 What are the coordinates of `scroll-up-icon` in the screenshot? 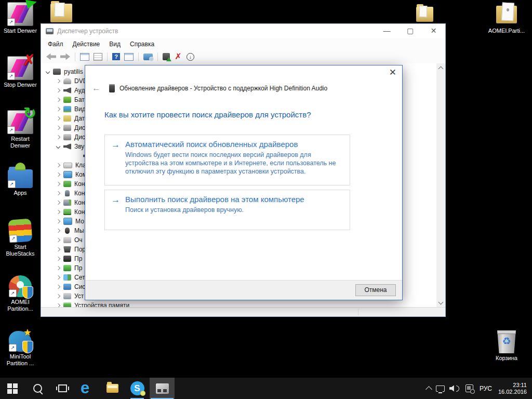 It's located at (441, 69).